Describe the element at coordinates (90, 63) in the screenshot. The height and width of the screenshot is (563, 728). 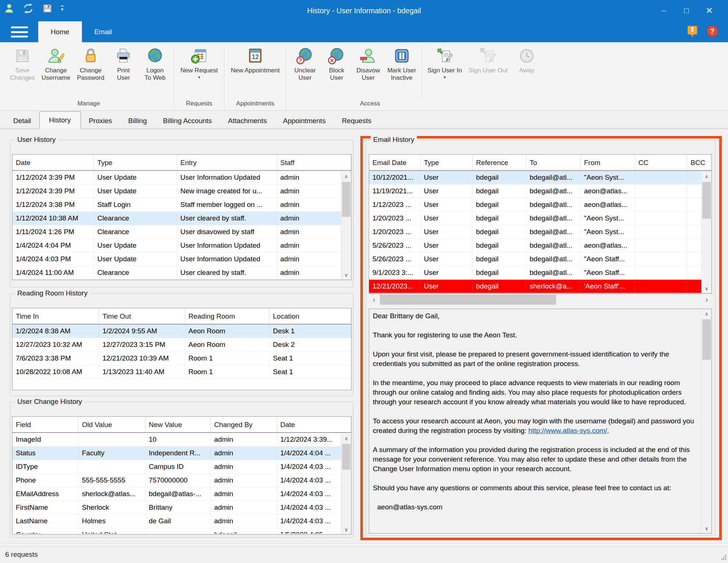
I see `change-password-button: Change Password` at that location.